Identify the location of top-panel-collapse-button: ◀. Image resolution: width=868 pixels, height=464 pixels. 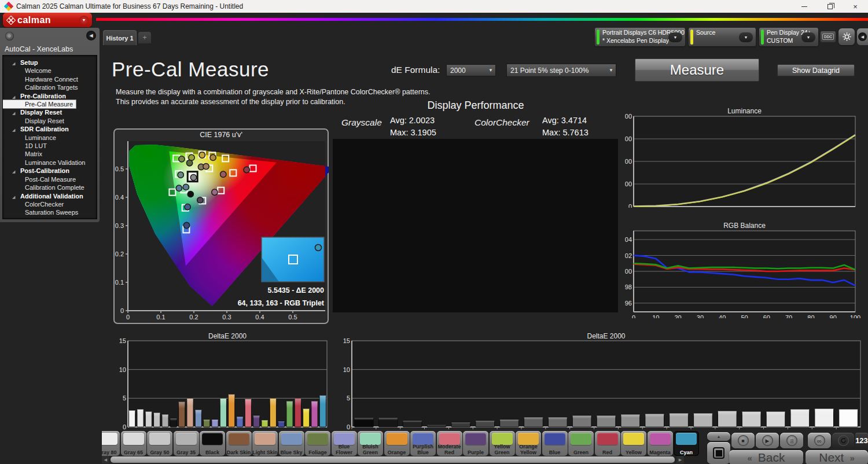
(862, 37).